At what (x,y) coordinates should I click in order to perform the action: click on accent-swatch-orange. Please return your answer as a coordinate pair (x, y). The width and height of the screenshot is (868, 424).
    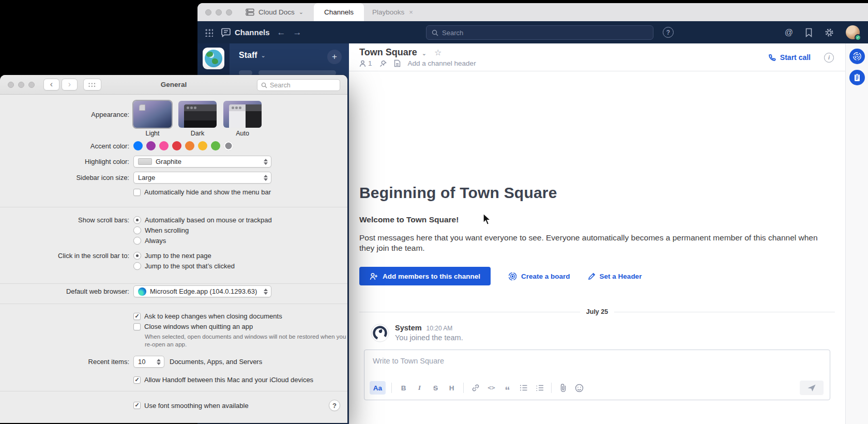
    Looking at the image, I should click on (190, 146).